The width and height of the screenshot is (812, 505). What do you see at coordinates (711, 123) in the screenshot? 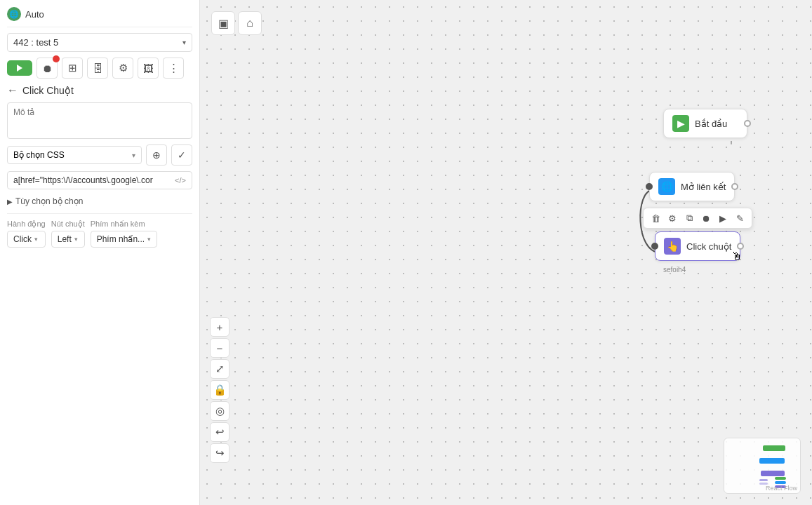
I see `start-node-label: Bắt đầu` at bounding box center [711, 123].